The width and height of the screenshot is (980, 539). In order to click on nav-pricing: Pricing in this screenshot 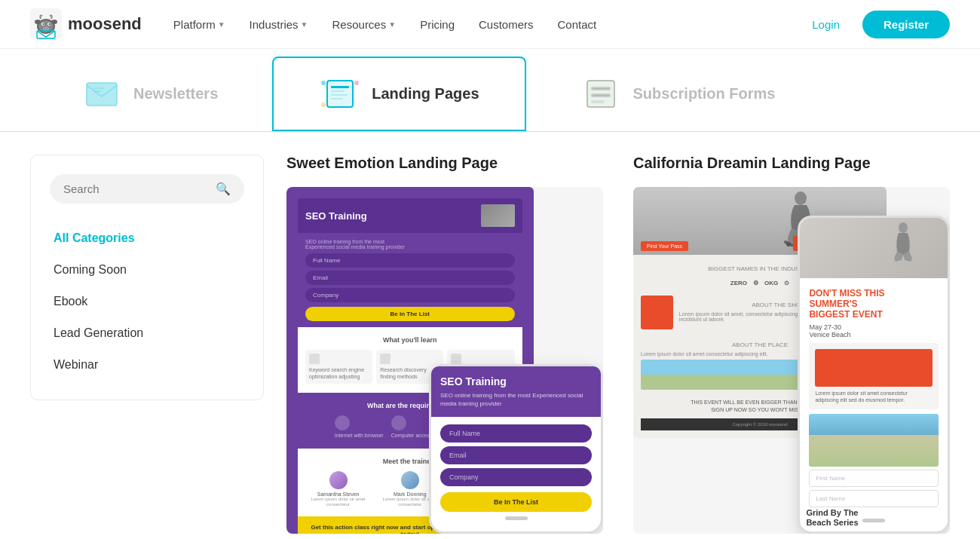, I will do `click(437, 24)`.